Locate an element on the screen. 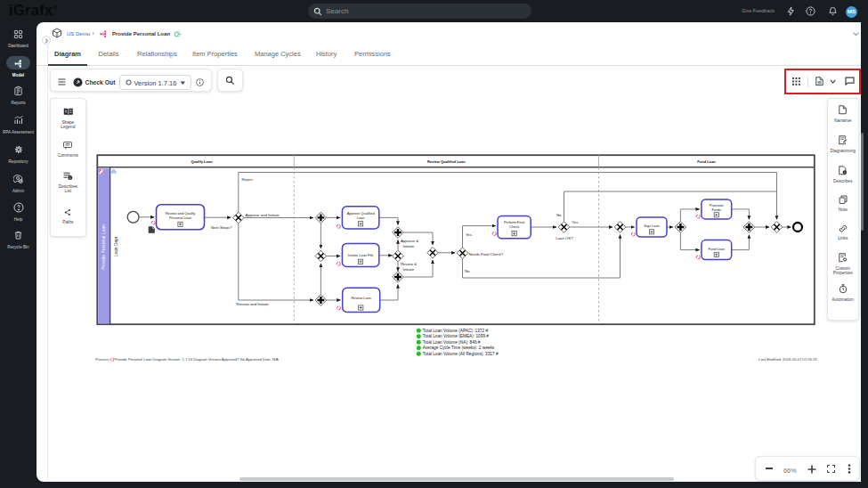 This screenshot has width=868, height=488. svg-text: Review Qualified Loan is located at coordinates (447, 162).